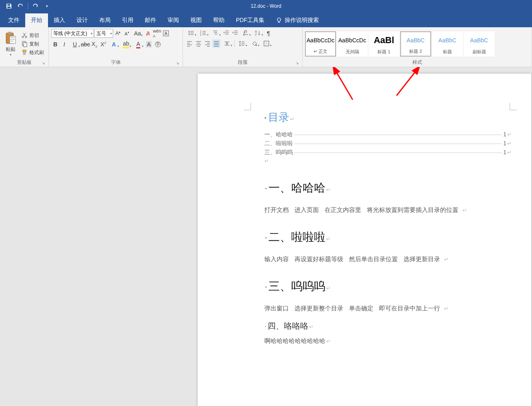 The width and height of the screenshot is (532, 406). I want to click on tab-review: 审阅, so click(173, 20).